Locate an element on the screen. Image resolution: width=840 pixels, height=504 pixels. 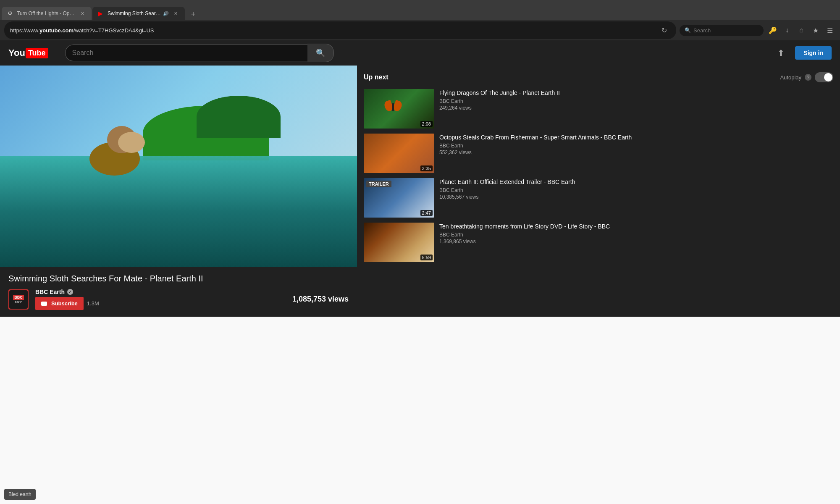
view-count: 1,085,753 views is located at coordinates (320, 299).